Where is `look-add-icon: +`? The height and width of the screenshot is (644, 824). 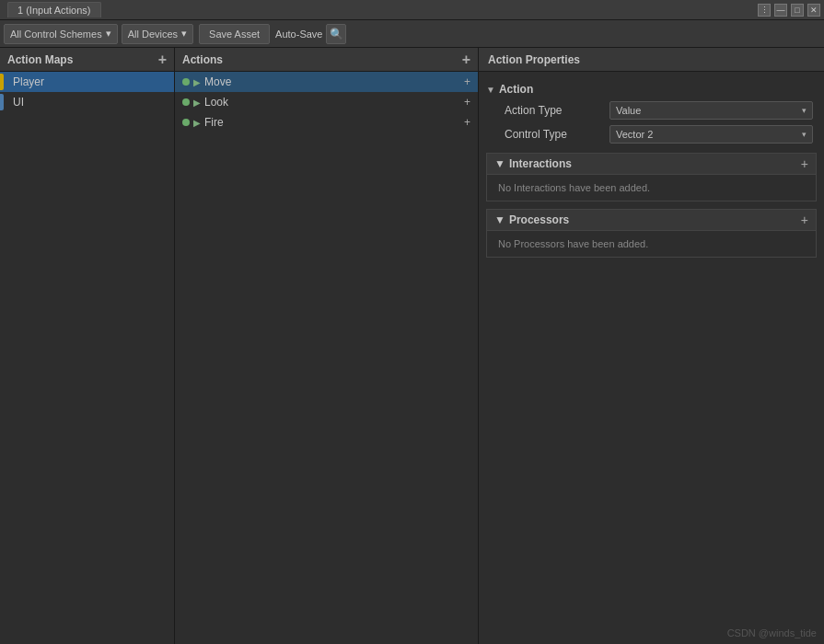 look-add-icon: + is located at coordinates (468, 102).